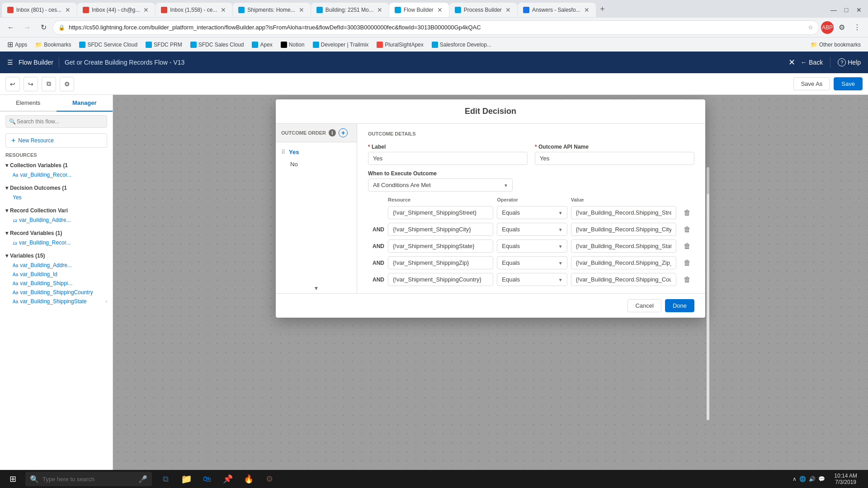 The image size is (868, 488). Describe the element at coordinates (811, 27) in the screenshot. I see `bookmark-star-icon: ☆` at that location.